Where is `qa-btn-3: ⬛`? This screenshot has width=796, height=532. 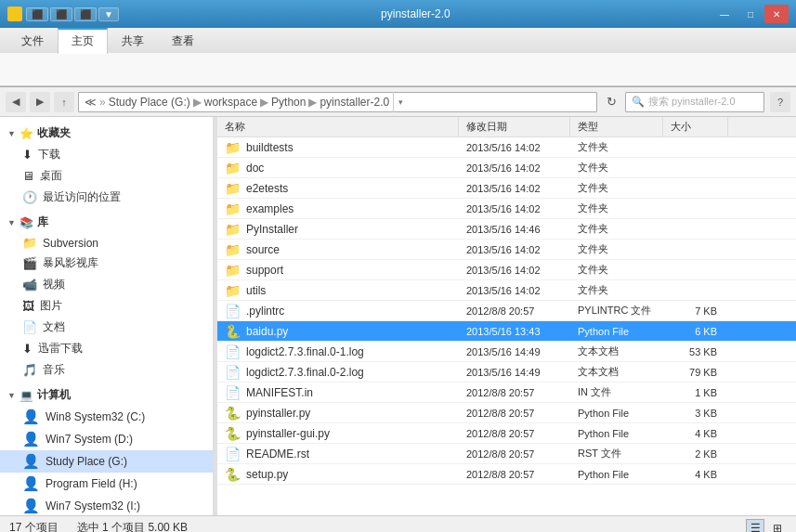
qa-btn-3: ⬛ is located at coordinates (85, 15).